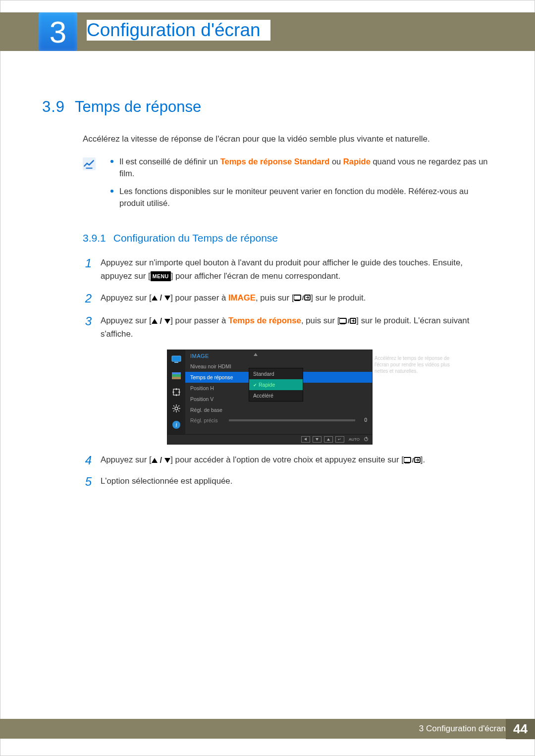  I want to click on subsection-title: Configuration du Temps de réponse, so click(196, 238).